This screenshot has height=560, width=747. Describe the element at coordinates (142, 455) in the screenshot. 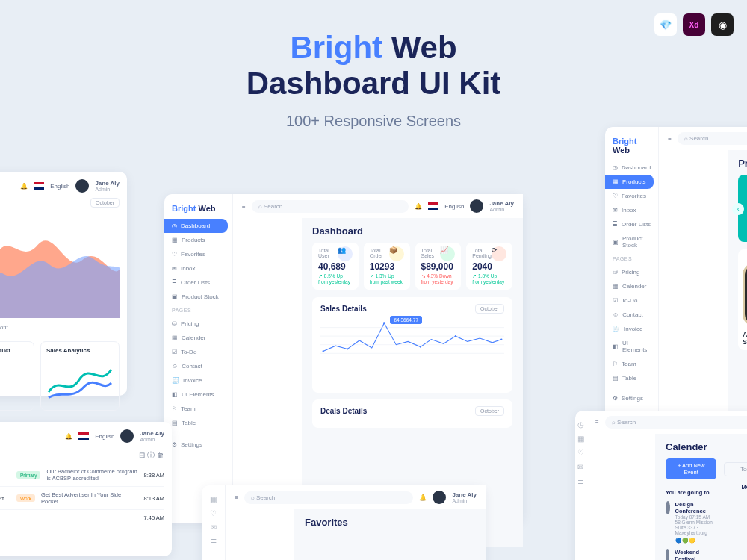

I see `archive-icon: ⊟` at that location.